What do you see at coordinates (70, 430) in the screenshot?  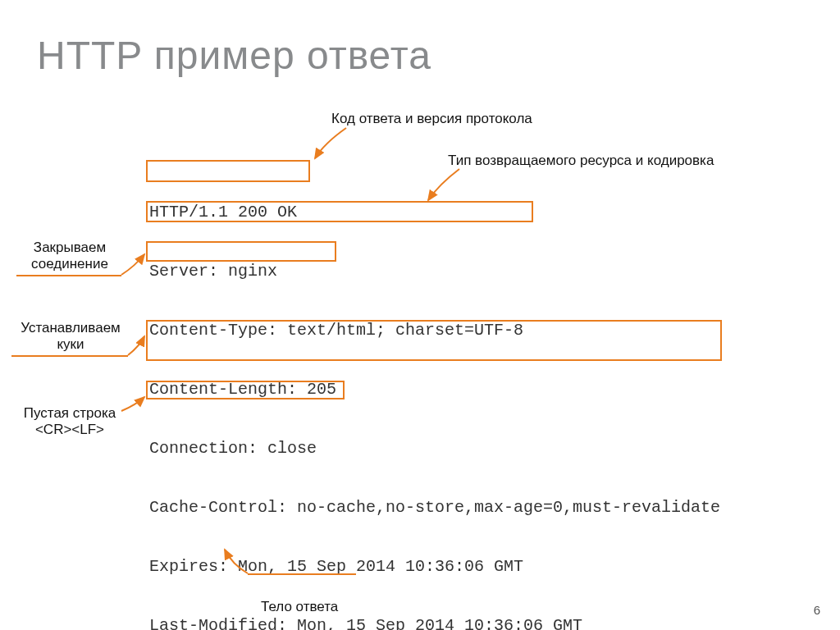 I see `annotation-blank-line-l2: <CR><LF>` at bounding box center [70, 430].